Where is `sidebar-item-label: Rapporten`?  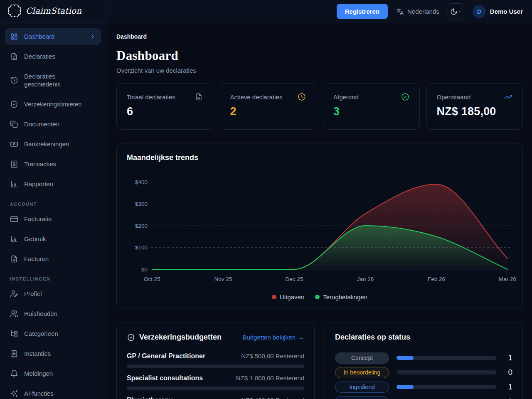
sidebar-item-label: Rapporten is located at coordinates (39, 184).